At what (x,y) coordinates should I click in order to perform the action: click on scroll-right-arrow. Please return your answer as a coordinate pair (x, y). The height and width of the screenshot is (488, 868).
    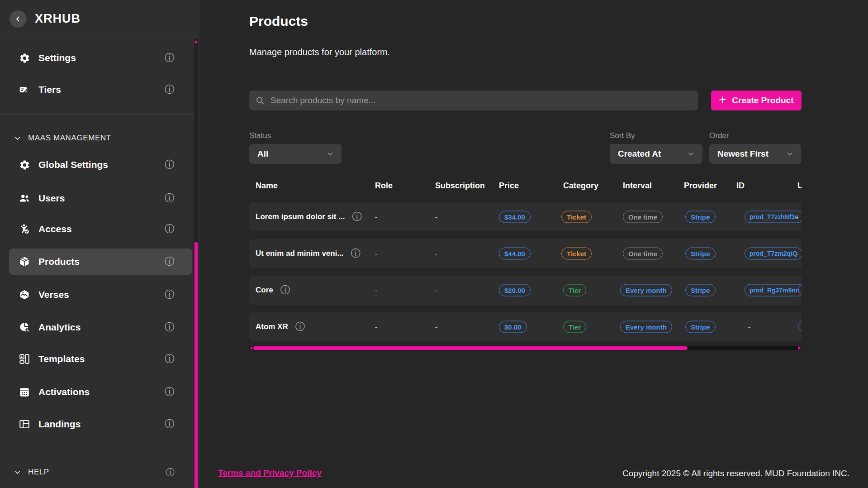
    Looking at the image, I should click on (800, 348).